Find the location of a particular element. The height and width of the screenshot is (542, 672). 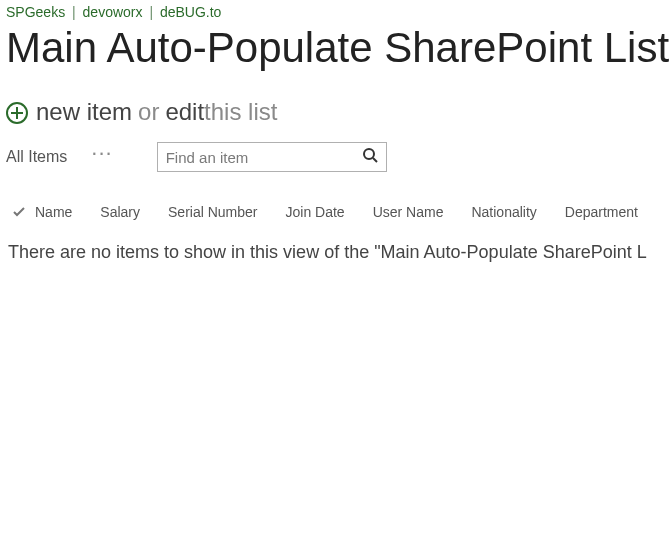

search-icon is located at coordinates (370, 157).